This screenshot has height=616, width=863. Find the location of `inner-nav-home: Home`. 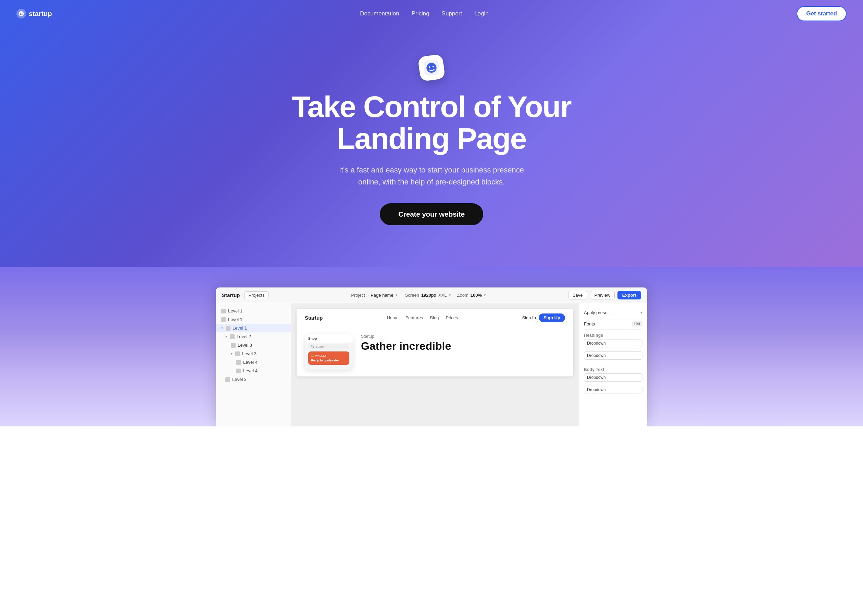

inner-nav-home: Home is located at coordinates (392, 318).